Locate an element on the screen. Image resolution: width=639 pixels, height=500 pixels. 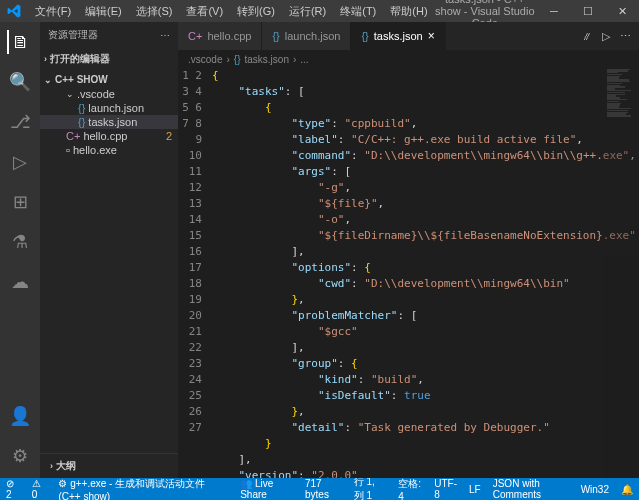
extensions-icon: ⊞ is located at coordinates (20, 202).